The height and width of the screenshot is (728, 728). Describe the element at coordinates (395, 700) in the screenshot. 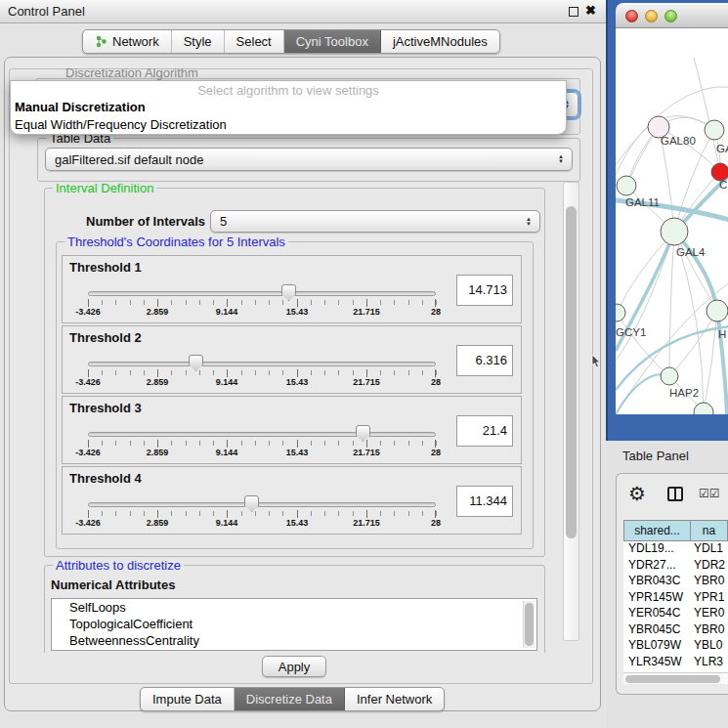

I see `tab-infer-network: Infer Network` at that location.